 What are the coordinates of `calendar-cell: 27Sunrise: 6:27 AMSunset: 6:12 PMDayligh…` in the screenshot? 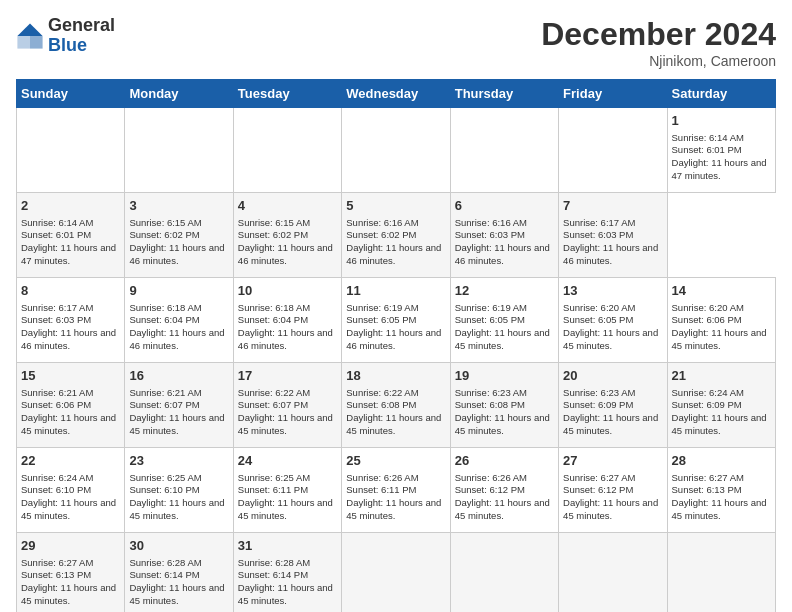 It's located at (613, 490).